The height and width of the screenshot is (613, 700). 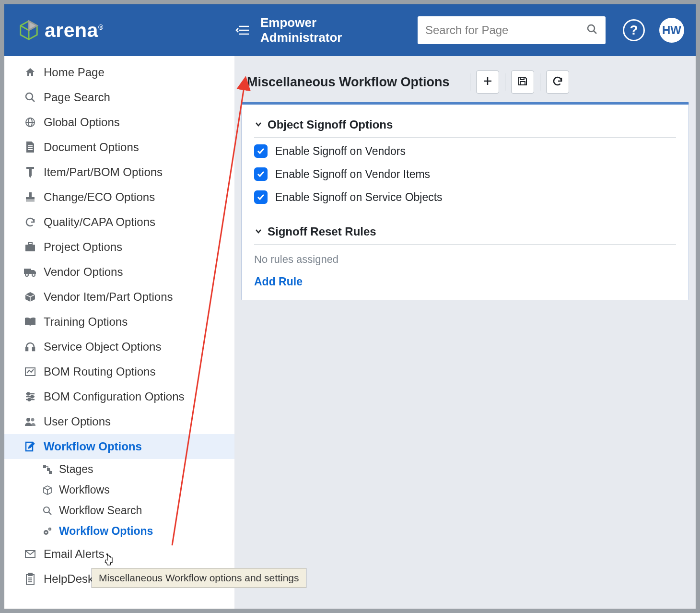 I want to click on chevron-down-icon, so click(x=258, y=125).